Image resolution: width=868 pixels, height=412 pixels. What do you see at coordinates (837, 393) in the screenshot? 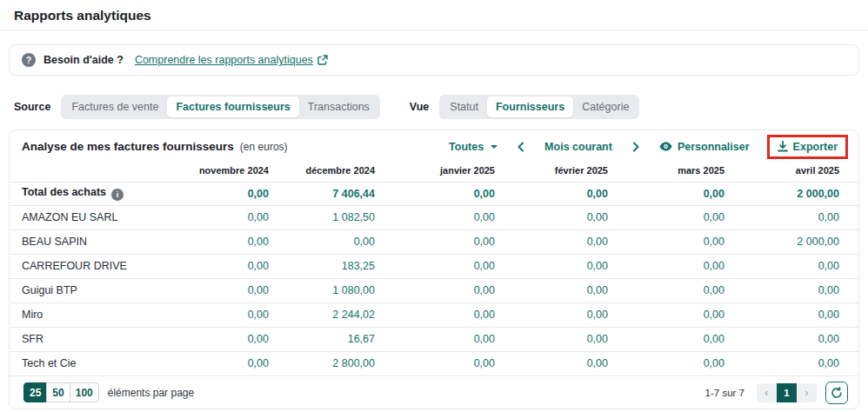
I see `refresh-button` at bounding box center [837, 393].